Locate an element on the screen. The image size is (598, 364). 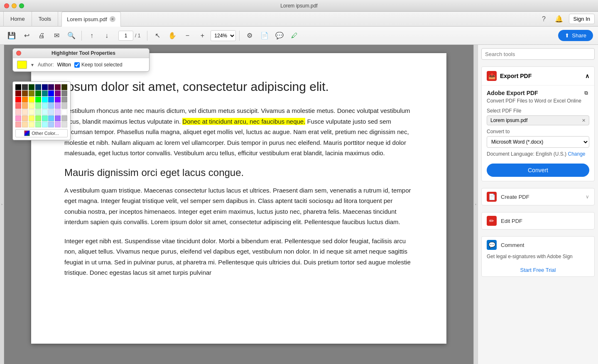
close-doc-tab-button: × is located at coordinates (113, 19).